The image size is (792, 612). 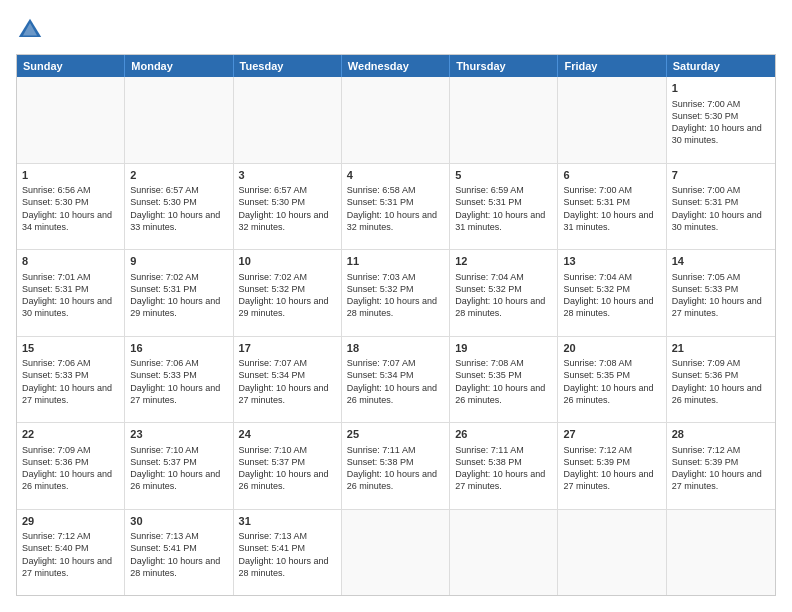 What do you see at coordinates (178, 262) in the screenshot?
I see `day-number: 9` at bounding box center [178, 262].